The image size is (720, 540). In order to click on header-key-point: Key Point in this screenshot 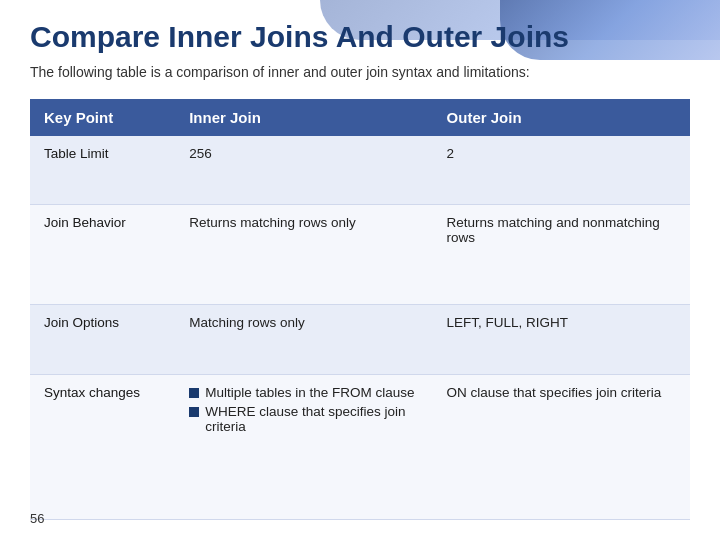, I will do `click(102, 118)`.